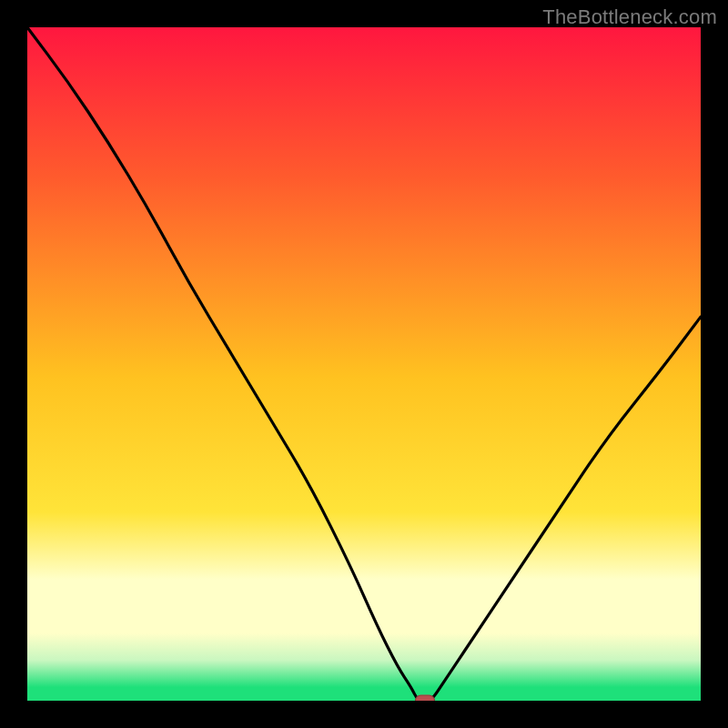 This screenshot has width=728, height=728. Describe the element at coordinates (425, 699) in the screenshot. I see `optimal-point-marker` at that location.